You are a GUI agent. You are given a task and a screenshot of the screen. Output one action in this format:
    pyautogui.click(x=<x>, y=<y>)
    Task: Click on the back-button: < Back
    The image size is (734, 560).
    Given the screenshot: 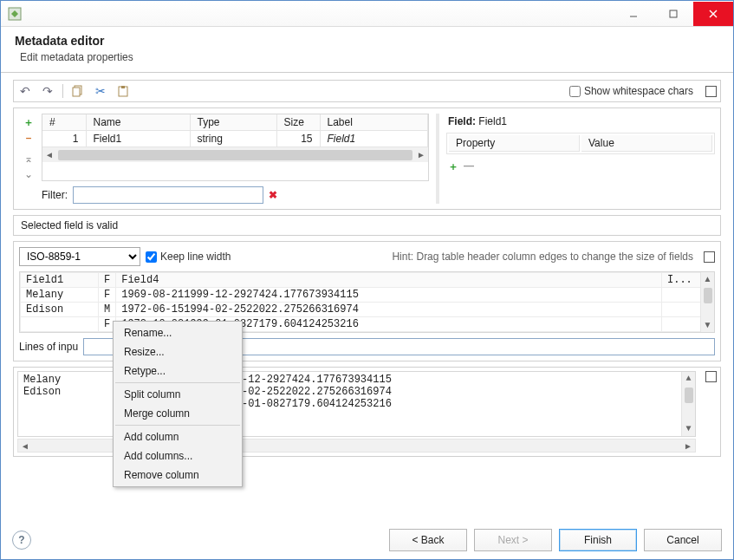 What is the action you would take?
    pyautogui.click(x=428, y=540)
    